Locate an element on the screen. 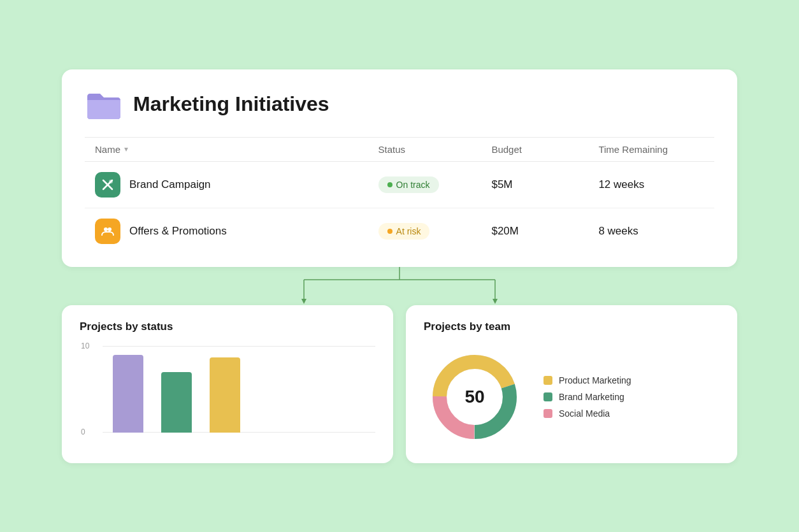 Image resolution: width=799 pixels, height=532 pixels. legend-label-2: Social Media is located at coordinates (584, 413).